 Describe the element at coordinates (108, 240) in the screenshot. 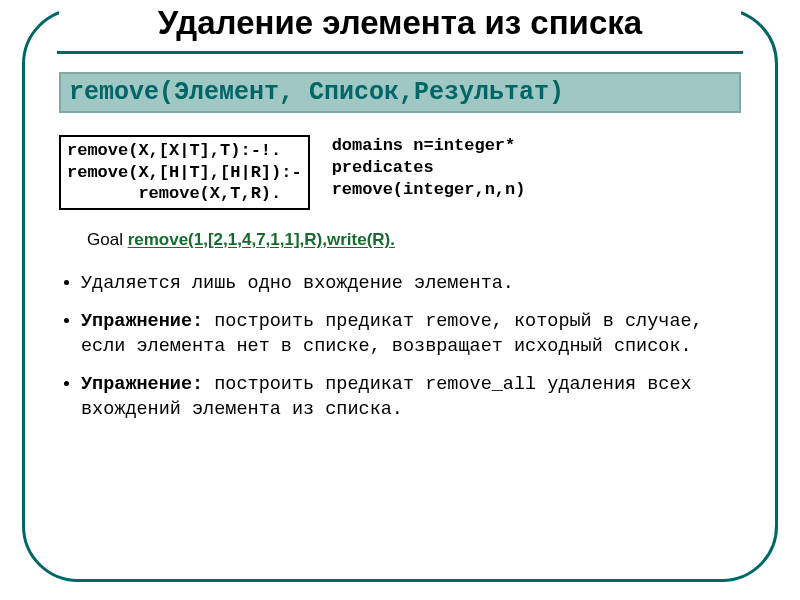

I see `goal-label: Goal` at that location.